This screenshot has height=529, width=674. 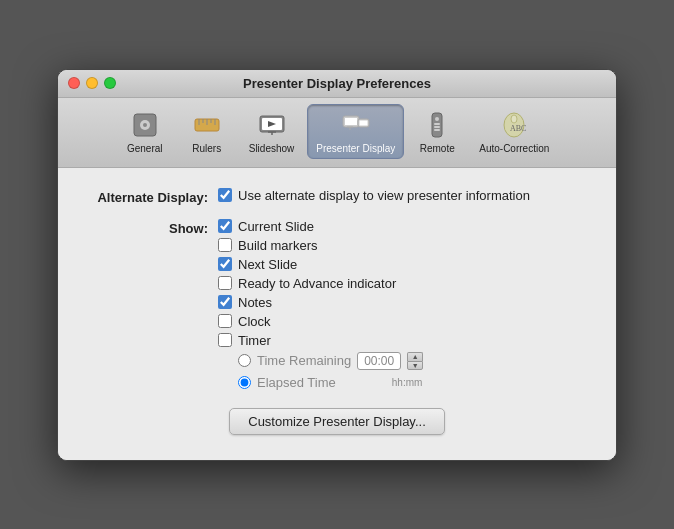 What do you see at coordinates (320, 284) in the screenshot?
I see `show-item-ready-to-advance: Ready to Advance indicator` at bounding box center [320, 284].